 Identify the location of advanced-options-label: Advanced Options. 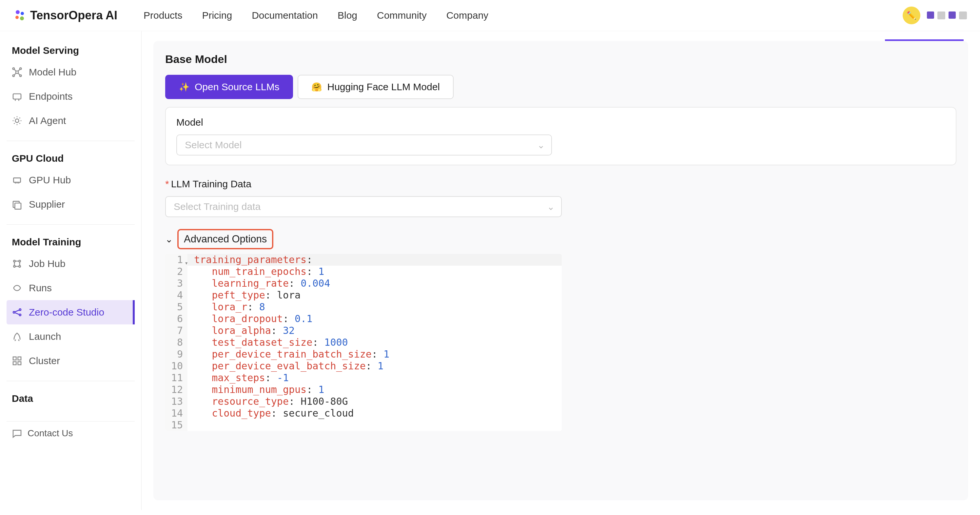
(225, 239).